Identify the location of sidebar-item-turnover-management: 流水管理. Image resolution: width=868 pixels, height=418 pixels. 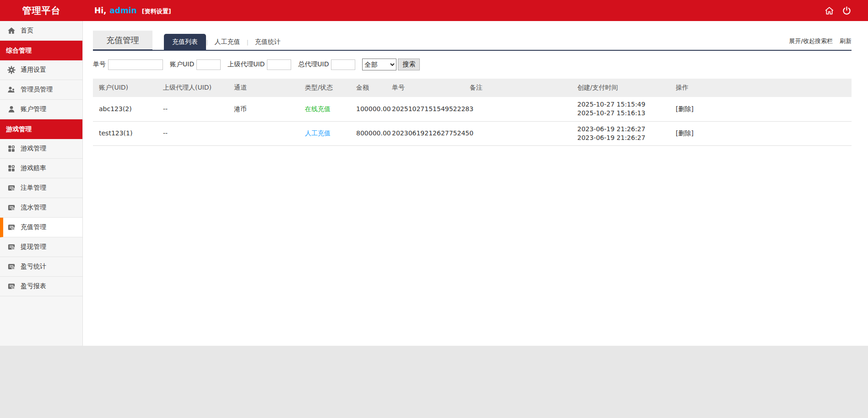
(41, 208).